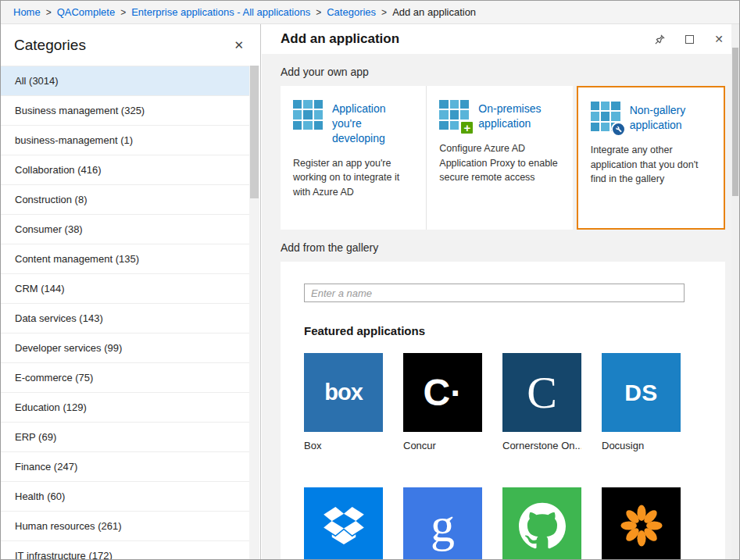 Image resolution: width=740 pixels, height=560 pixels. Describe the element at coordinates (442, 447) in the screenshot. I see `app-label: Concur` at that location.